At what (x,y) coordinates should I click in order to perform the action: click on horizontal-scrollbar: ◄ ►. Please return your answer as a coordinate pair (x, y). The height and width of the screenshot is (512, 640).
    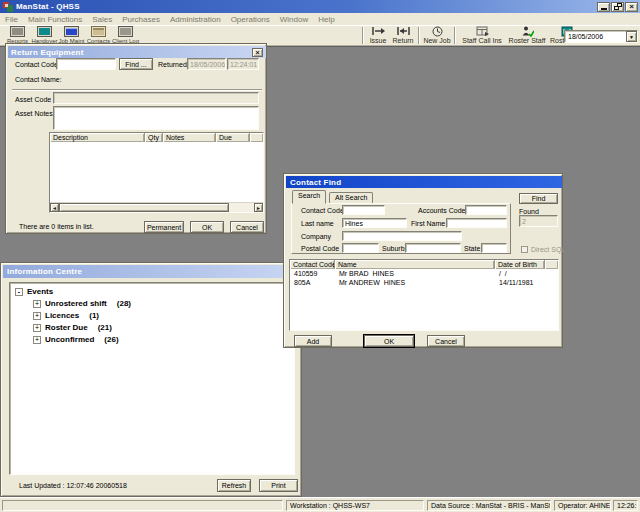
    Looking at the image, I should click on (156, 207).